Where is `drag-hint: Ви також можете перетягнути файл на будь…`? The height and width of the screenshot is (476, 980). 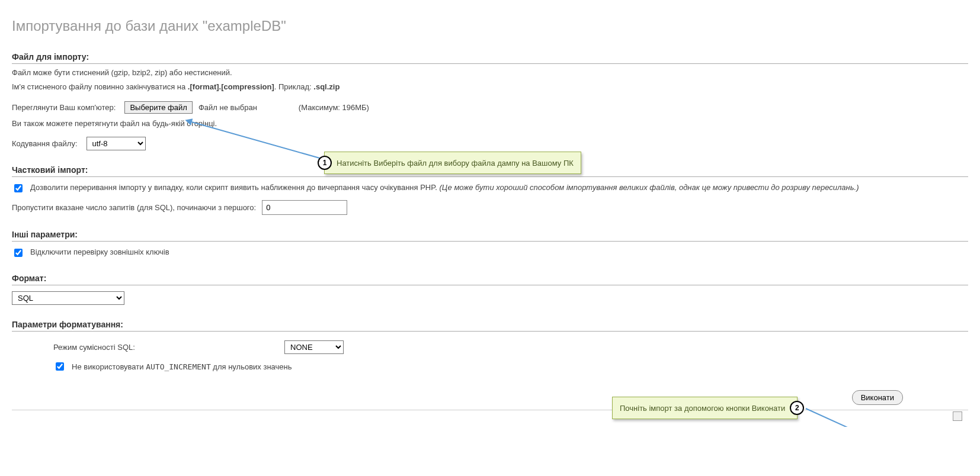 drag-hint: Ви також можете перетягнути файл на будь… is located at coordinates (490, 124).